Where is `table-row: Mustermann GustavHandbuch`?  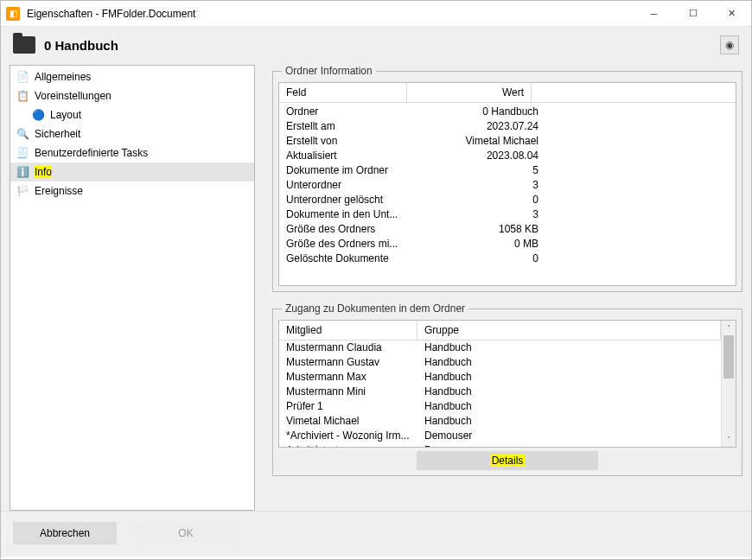 table-row: Mustermann GustavHandbuch is located at coordinates (500, 363).